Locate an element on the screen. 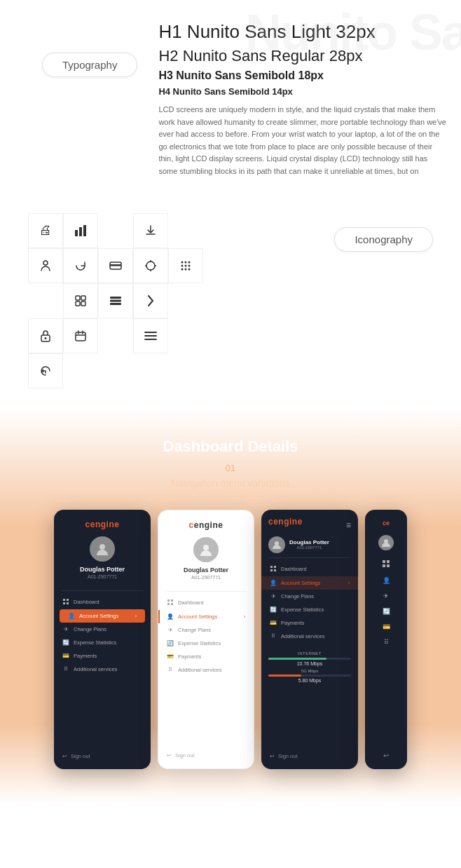  phone-light-user-id: A01-2907771 is located at coordinates (206, 578).